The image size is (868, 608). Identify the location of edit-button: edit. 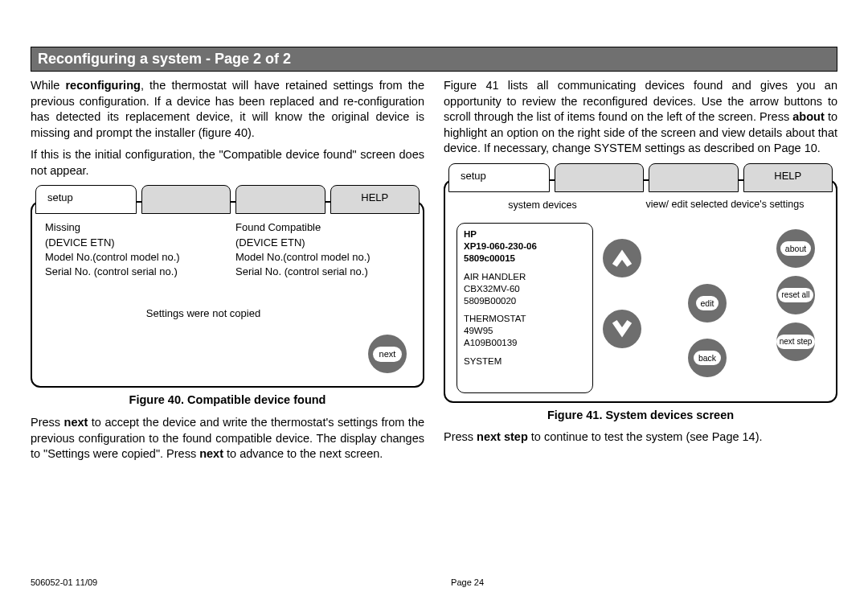
(707, 303).